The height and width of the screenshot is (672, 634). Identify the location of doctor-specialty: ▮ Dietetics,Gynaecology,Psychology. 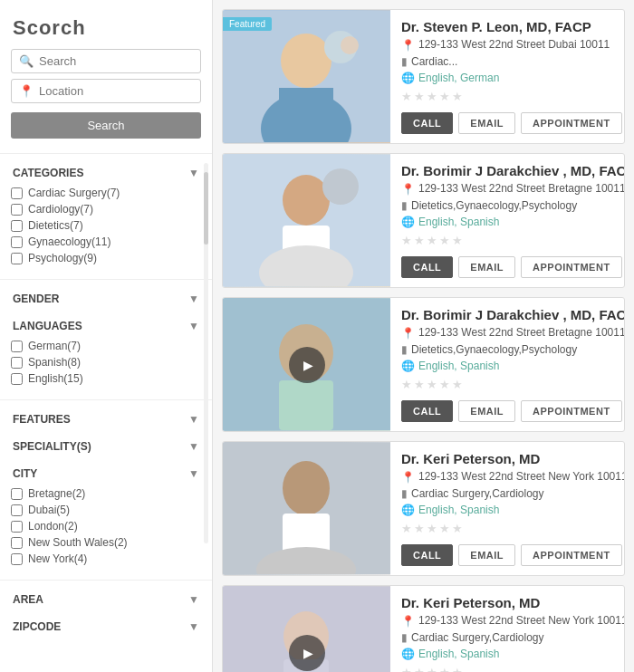
(513, 350).